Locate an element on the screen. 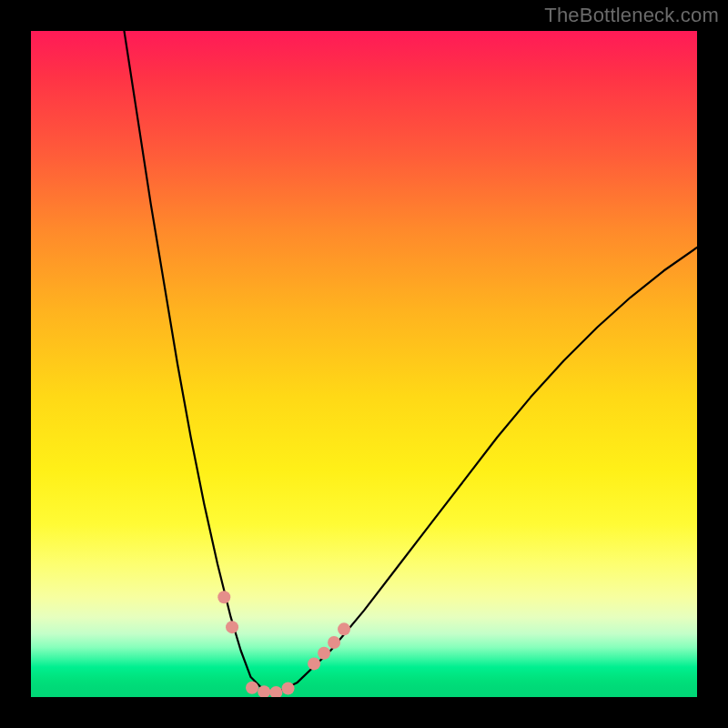 The height and width of the screenshot is (728, 728). watermark-text: TheBottleneck.com is located at coordinates (632, 15).